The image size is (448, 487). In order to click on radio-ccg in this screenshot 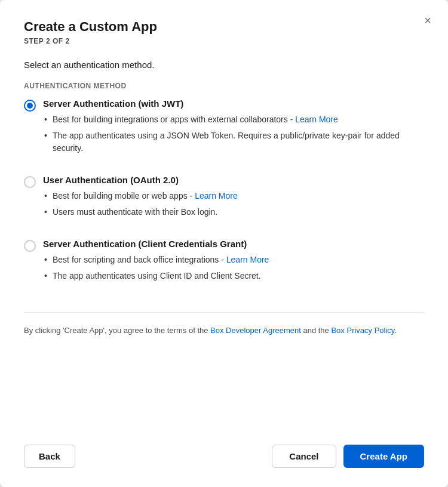, I will do `click(30, 246)`.